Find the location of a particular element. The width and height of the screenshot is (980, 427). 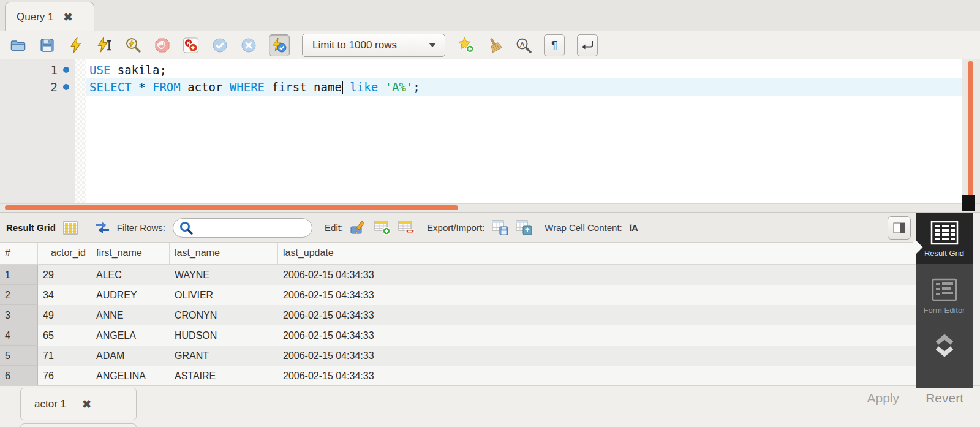

apply-button: Apply is located at coordinates (883, 398).